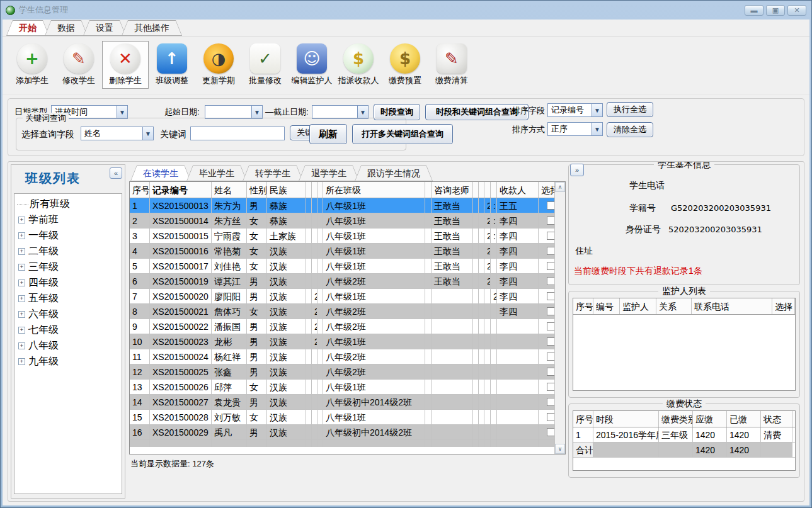  What do you see at coordinates (342, 372) in the screenshot?
I see `table-row: 12XS201500025张鑫男汉族八年级2班` at bounding box center [342, 372].